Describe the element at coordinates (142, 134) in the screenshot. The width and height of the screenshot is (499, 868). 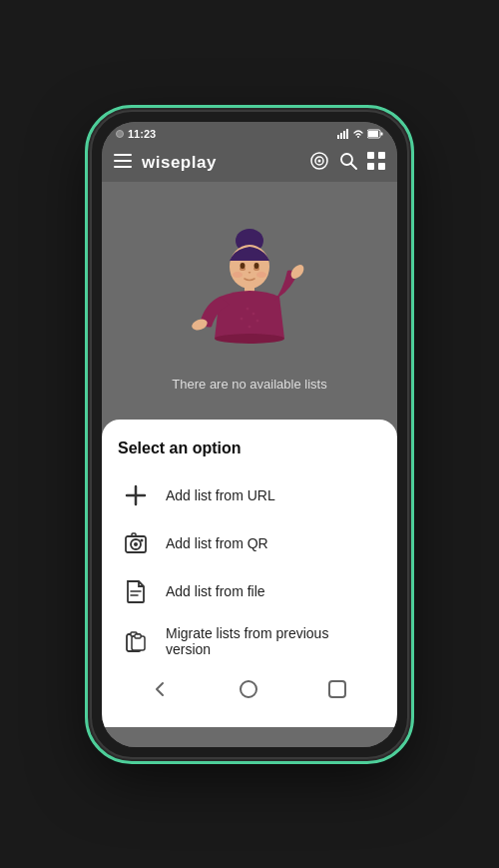
I see `status-time: 11:23` at that location.